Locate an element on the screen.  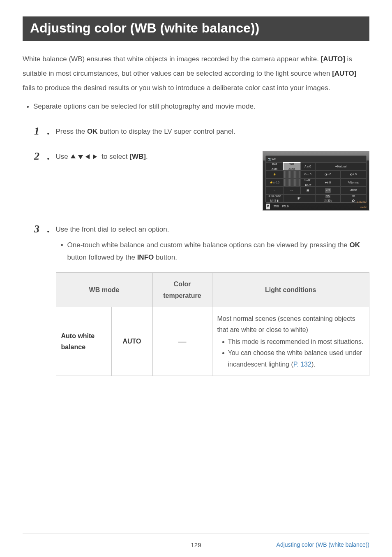
lv-meter: ▣ is located at coordinates (308, 190).